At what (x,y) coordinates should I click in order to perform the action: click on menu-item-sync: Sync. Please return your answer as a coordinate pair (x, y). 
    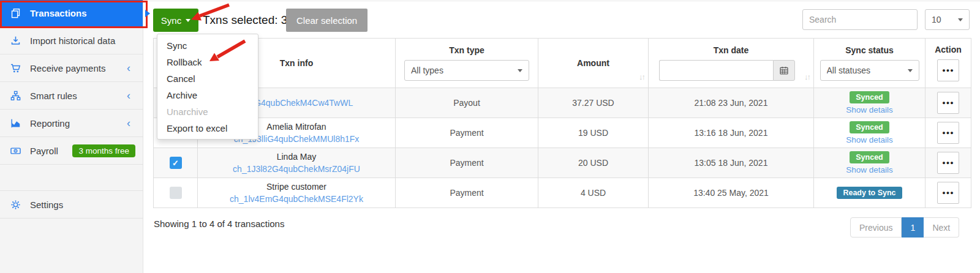
    Looking at the image, I should click on (208, 45).